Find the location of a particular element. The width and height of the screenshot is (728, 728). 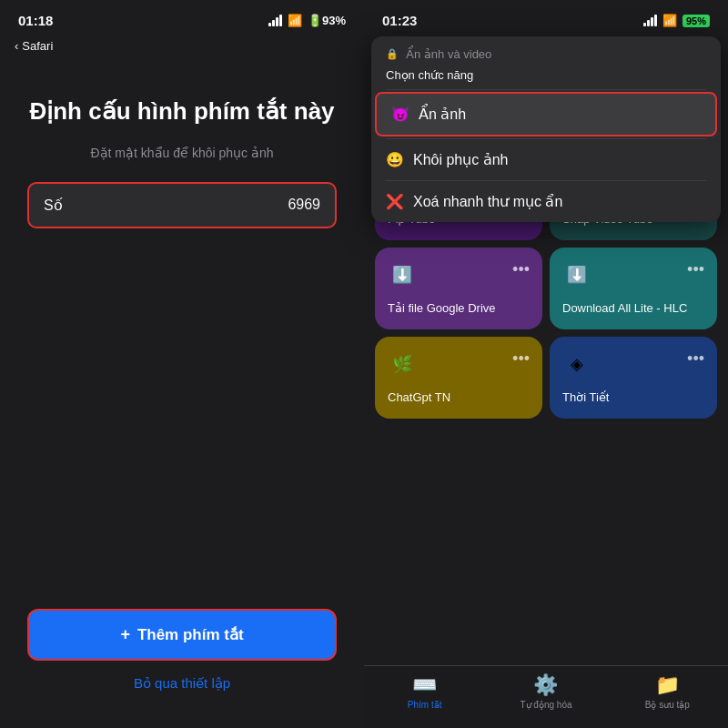

nav-item-gallery: 📁 Bộ sưu tập is located at coordinates (668, 692).